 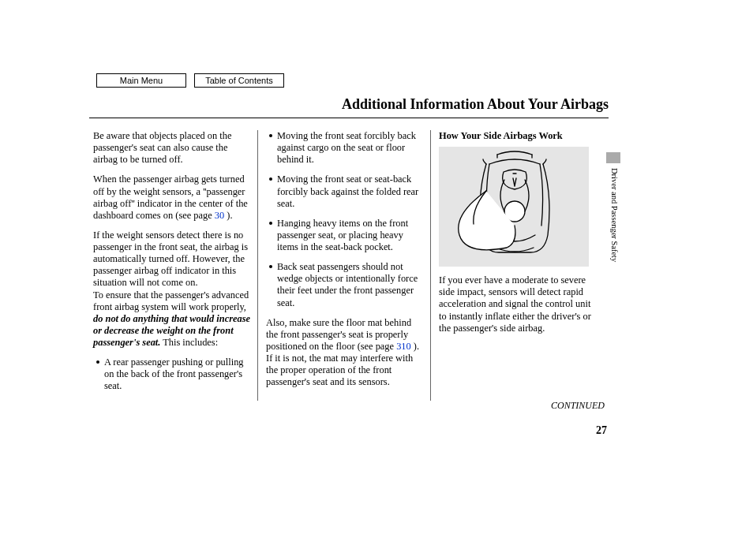 What do you see at coordinates (346, 353) in the screenshot?
I see `paragraph: Also, make sure the floor mat behind the…` at bounding box center [346, 353].